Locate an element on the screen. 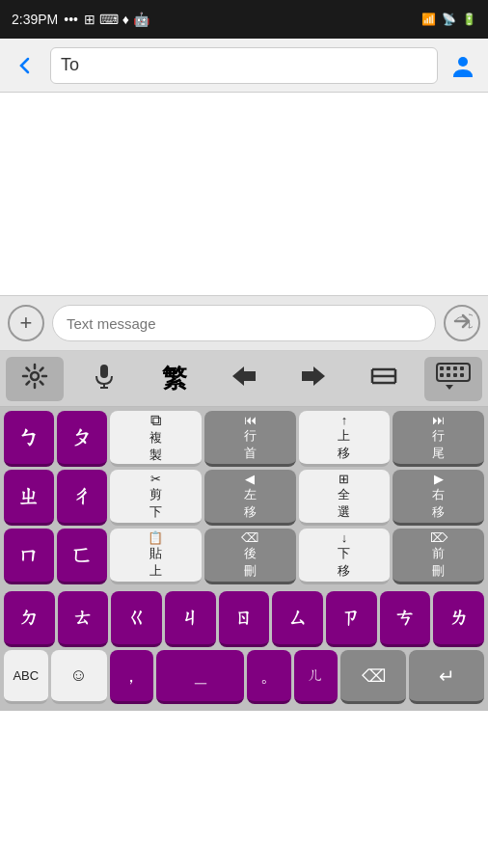 Image resolution: width=488 pixels, height=868 pixels. send-button is located at coordinates (462, 323).